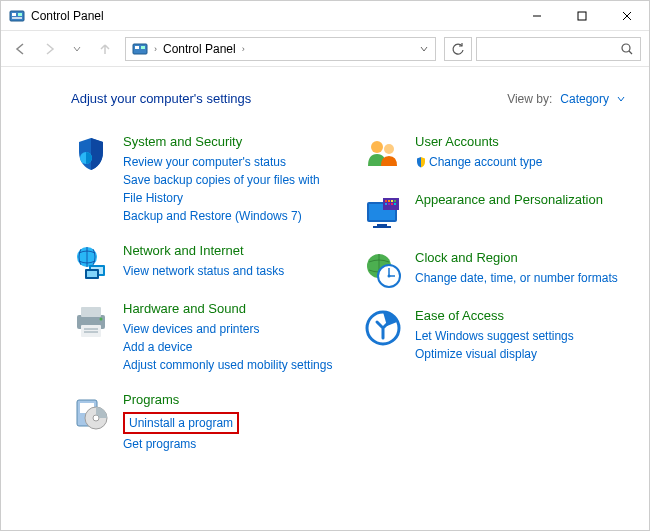  I want to click on category-clock-region: Clock and Region Change date, time, or n…, so click(494, 270).